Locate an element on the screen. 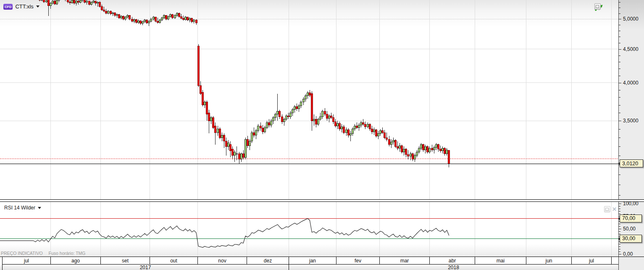 The height and width of the screenshot is (270, 644). month-cell-out: out is located at coordinates (173, 261).